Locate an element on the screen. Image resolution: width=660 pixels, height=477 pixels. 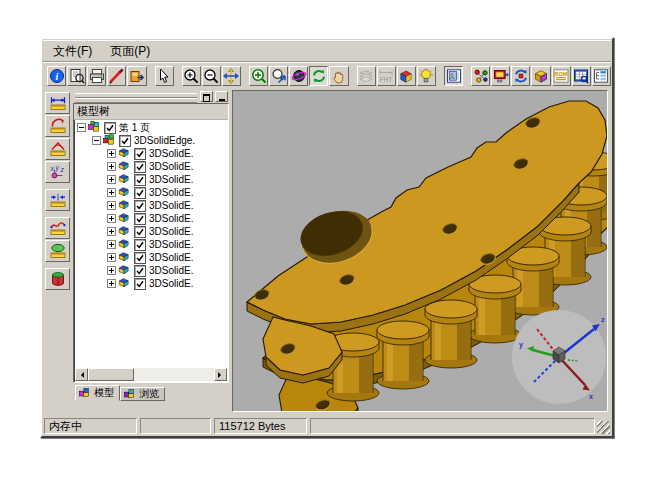
report-button is located at coordinates (582, 76).